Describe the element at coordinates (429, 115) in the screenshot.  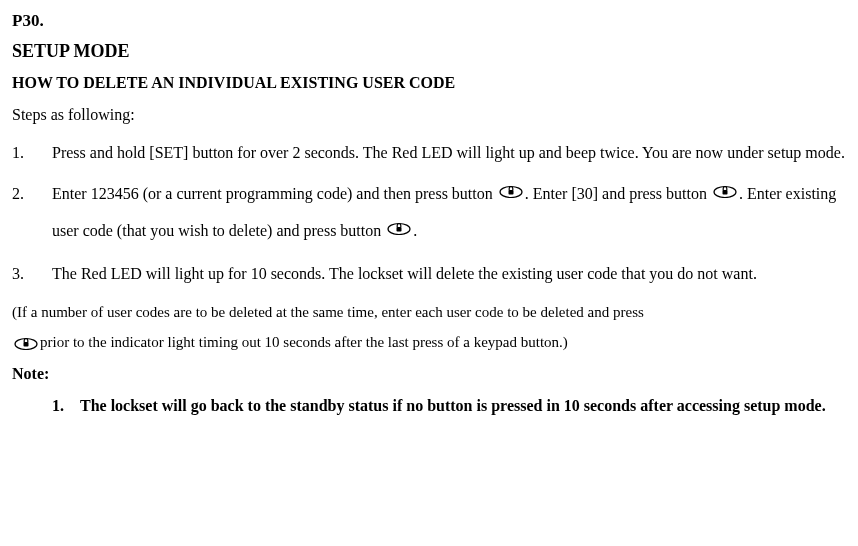
I see `steps-intro: Steps as following:` at that location.